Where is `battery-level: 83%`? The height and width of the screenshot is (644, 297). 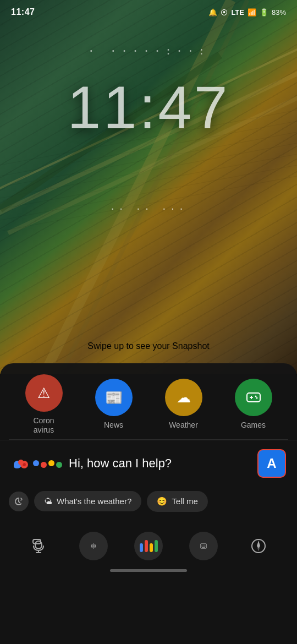 battery-level: 83% is located at coordinates (279, 12).